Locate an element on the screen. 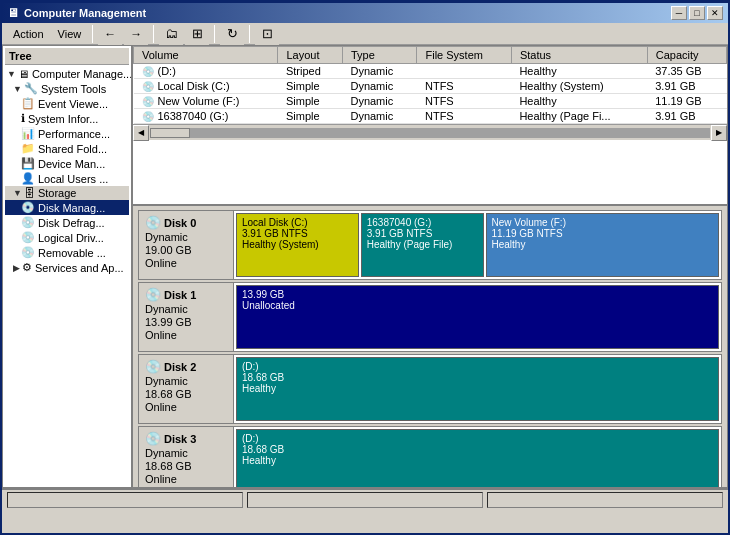 The height and width of the screenshot is (535, 730). menu-action: Action is located at coordinates (28, 34).